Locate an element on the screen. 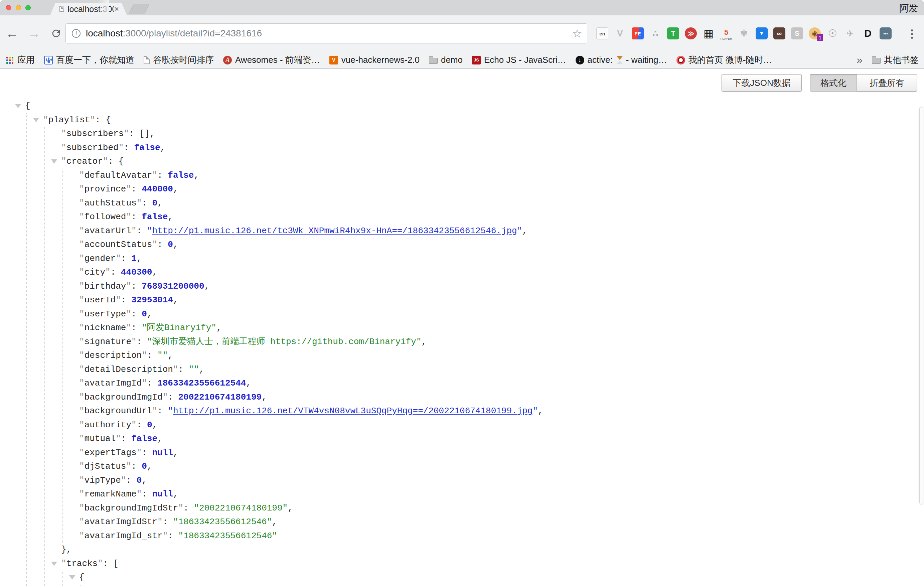 The image size is (924, 586). profile-name: 阿发 is located at coordinates (909, 8).